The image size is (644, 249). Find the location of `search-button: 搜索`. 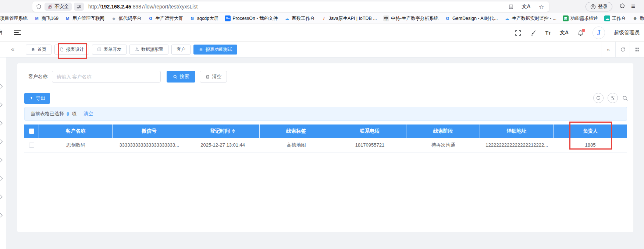

search-button: 搜索 is located at coordinates (181, 77).